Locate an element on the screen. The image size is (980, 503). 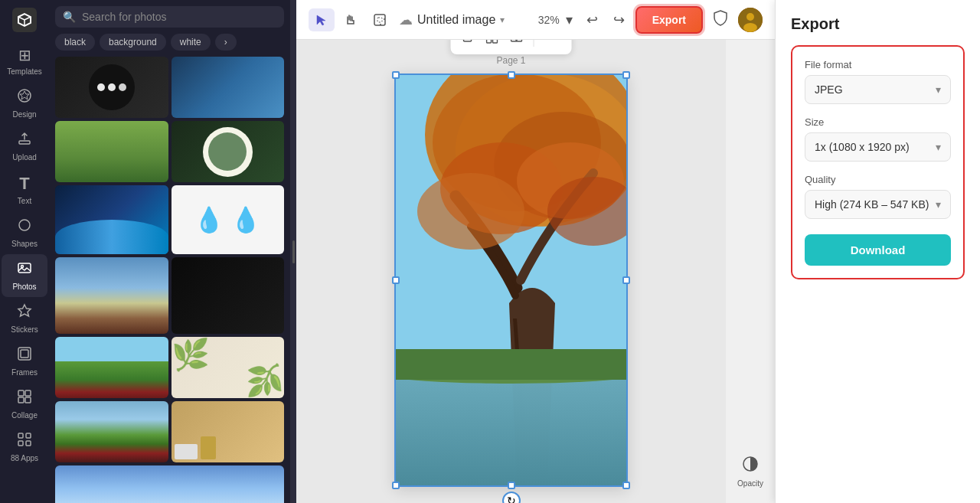
sidebar-item-templates: ⊞ Templates is located at coordinates (24, 61).